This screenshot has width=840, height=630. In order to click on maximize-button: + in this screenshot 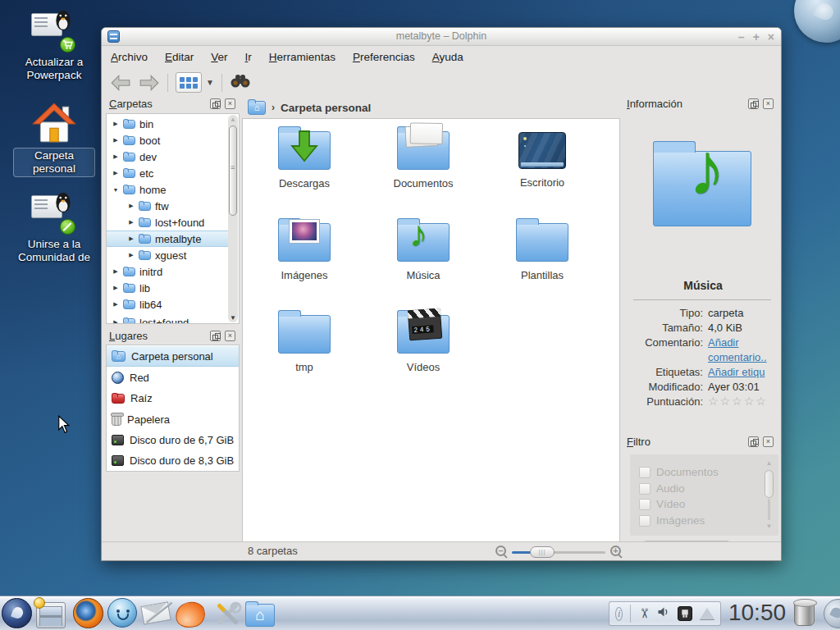, I will do `click(756, 37)`.